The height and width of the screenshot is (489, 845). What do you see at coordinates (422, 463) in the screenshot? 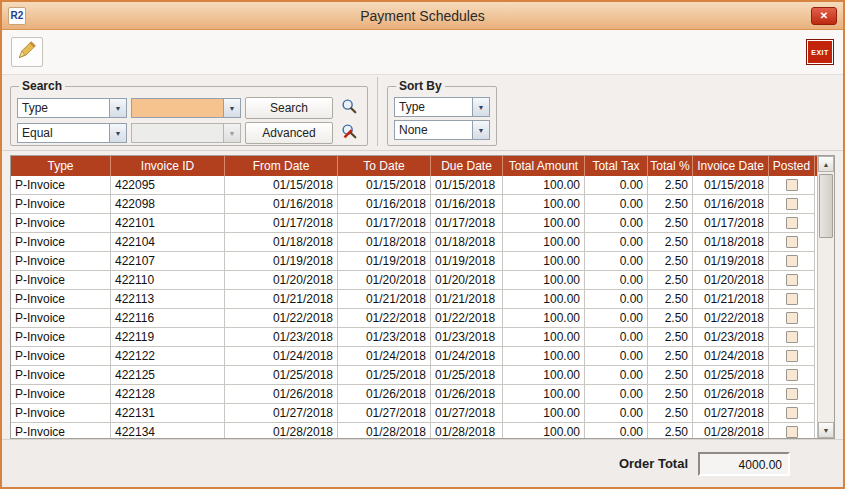
I see `footer-bar: Order Total 4000.00` at bounding box center [422, 463].